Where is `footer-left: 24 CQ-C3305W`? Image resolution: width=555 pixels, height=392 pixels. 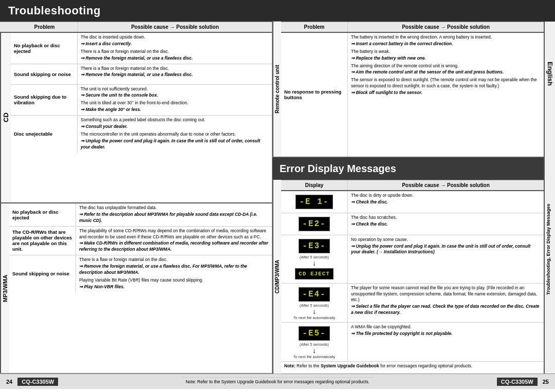
footer-left: 24 CQ-C3305W is located at coordinates (32, 382).